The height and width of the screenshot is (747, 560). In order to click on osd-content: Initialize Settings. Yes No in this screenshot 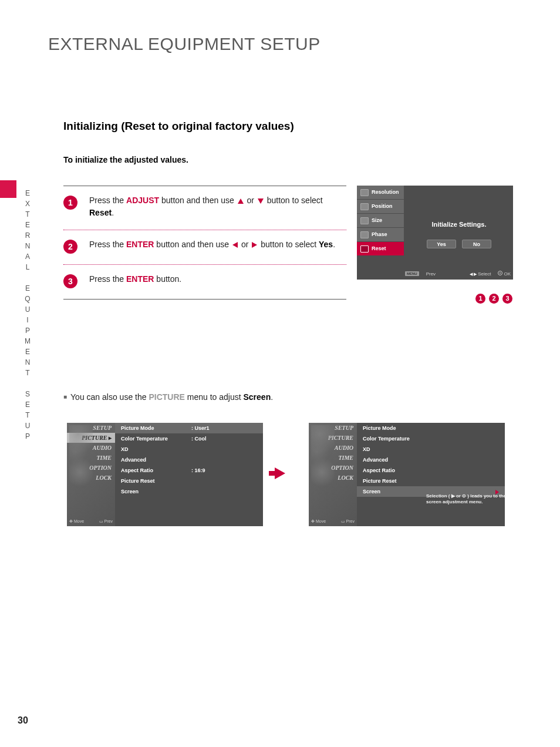, I will do `click(459, 227)`.